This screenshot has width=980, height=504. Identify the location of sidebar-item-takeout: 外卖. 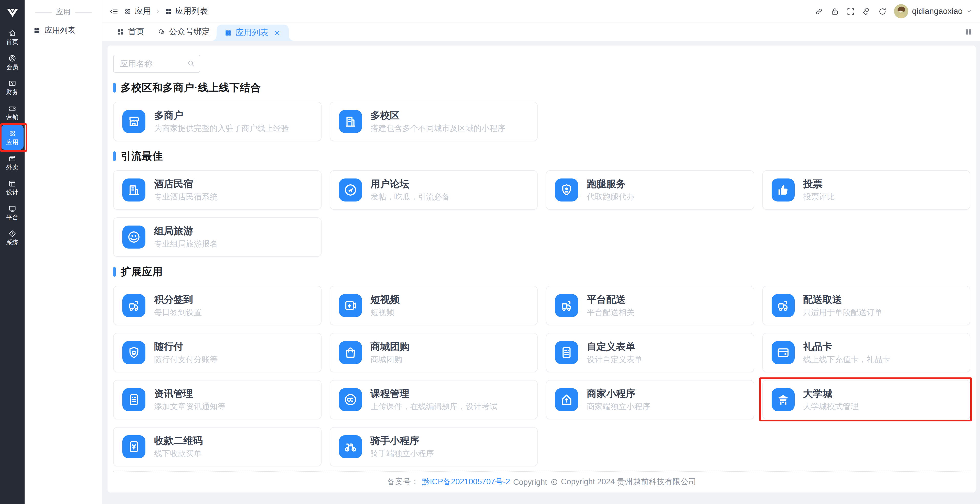
(12, 162).